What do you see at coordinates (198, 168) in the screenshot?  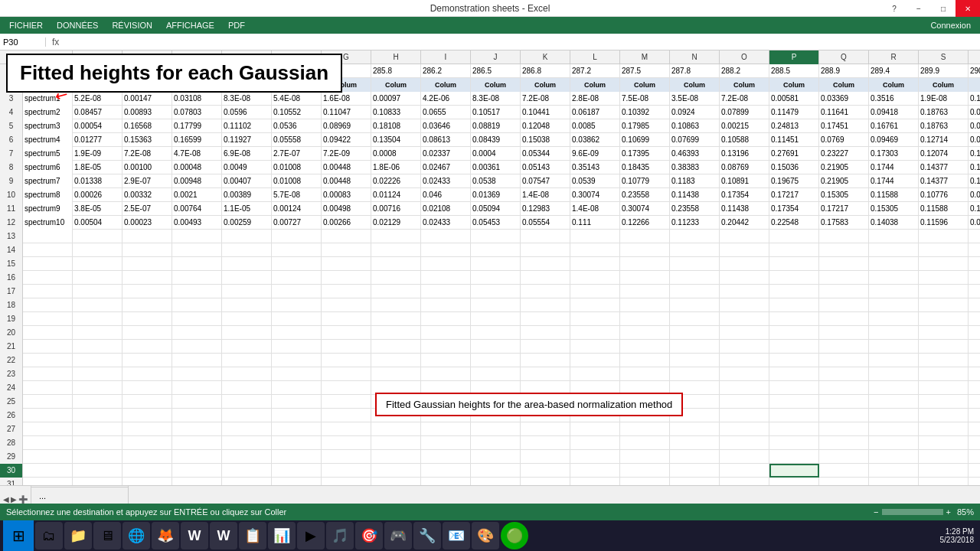 I see `cell: 0.00048` at bounding box center [198, 168].